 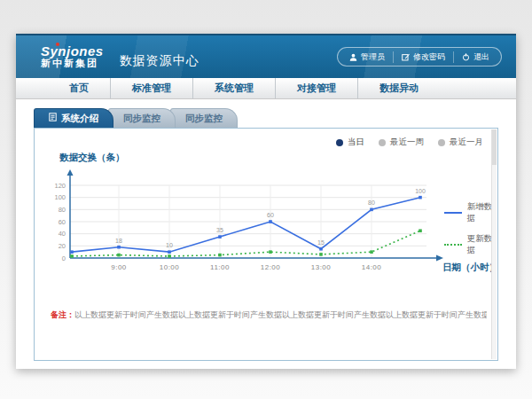 I want to click on nav-item-home: 首页, so click(x=79, y=89).